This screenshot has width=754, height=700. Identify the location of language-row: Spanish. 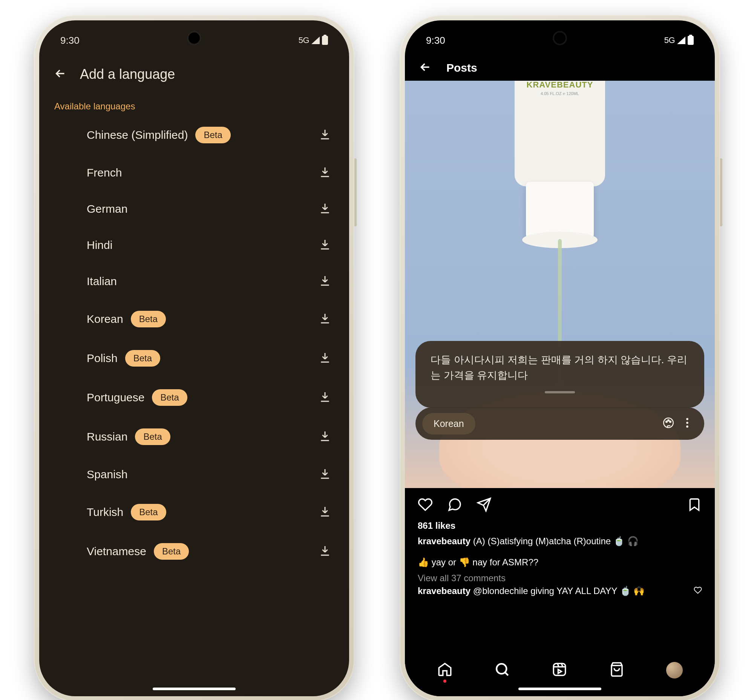
(189, 474).